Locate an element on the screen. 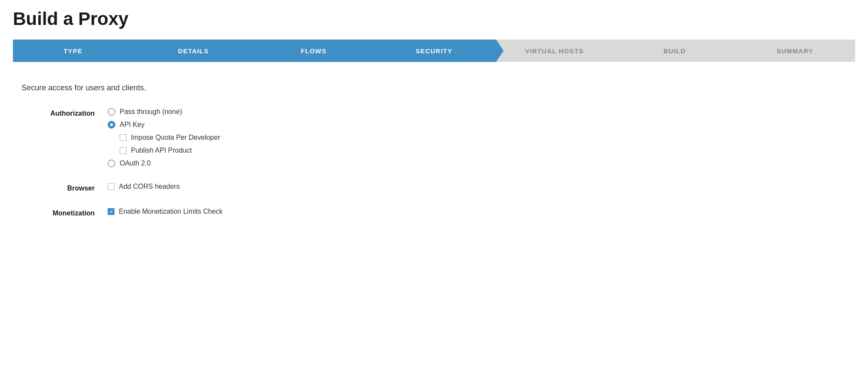  radio-oauth2: OAuth 2.0 is located at coordinates (164, 163).